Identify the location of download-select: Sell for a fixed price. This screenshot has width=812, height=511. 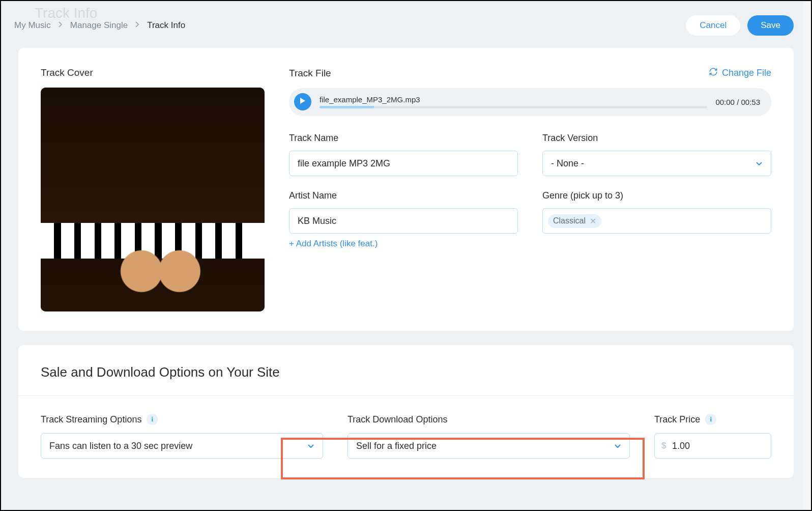
(488, 446).